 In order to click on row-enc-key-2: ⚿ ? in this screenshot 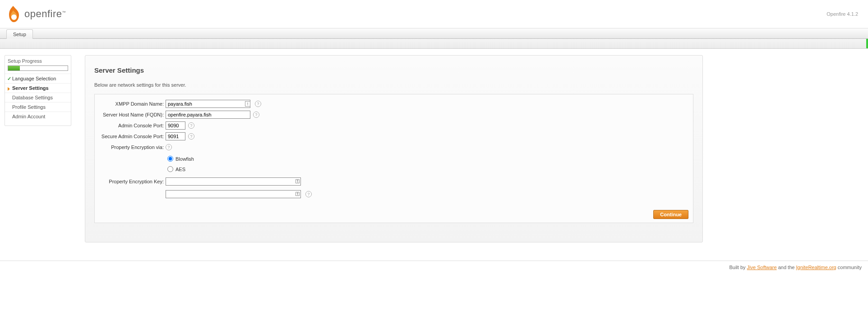, I will do `click(394, 194)`.